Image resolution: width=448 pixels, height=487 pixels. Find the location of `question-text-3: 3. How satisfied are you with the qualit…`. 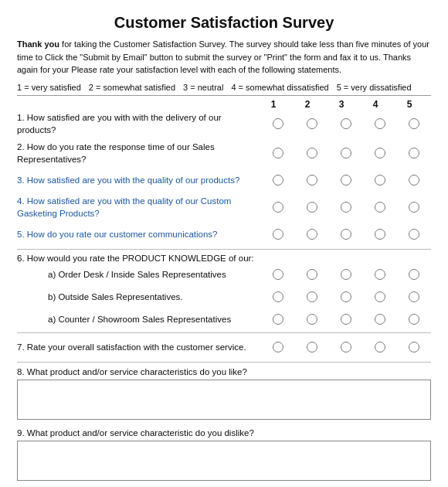

question-text-3: 3. How satisfied are you with the qualit… is located at coordinates (139, 180).